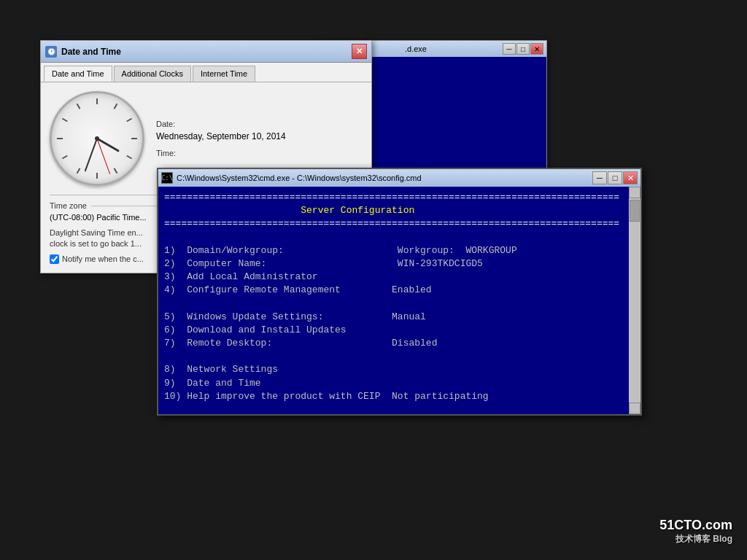 This screenshot has height=560, width=747. Describe the element at coordinates (301, 343) in the screenshot. I see `option-7: 7) Remote Desktop: Disabled` at that location.